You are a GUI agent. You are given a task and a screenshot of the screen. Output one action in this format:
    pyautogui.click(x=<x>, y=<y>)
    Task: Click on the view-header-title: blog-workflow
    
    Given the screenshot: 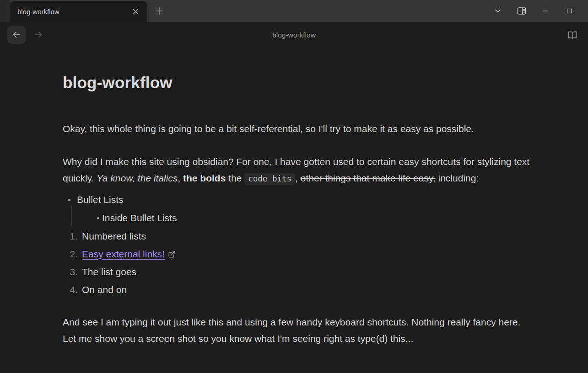 What is the action you would take?
    pyautogui.click(x=294, y=35)
    